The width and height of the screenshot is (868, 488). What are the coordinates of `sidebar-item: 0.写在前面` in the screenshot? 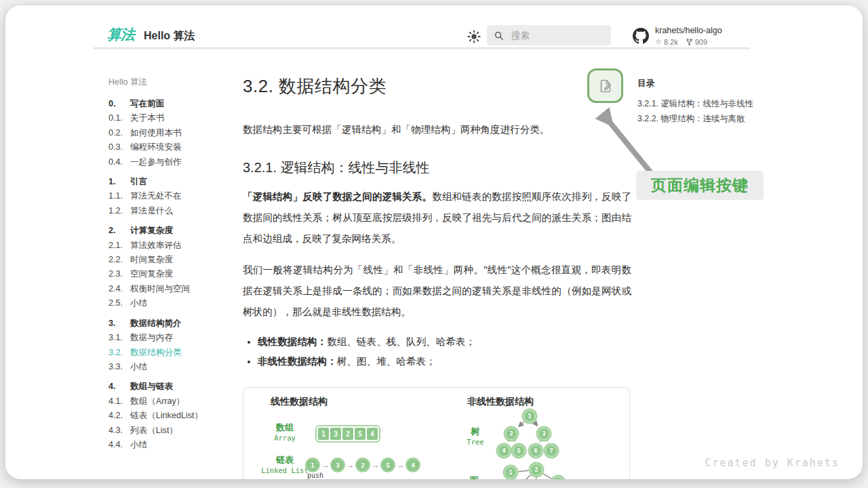 It's located at (172, 104).